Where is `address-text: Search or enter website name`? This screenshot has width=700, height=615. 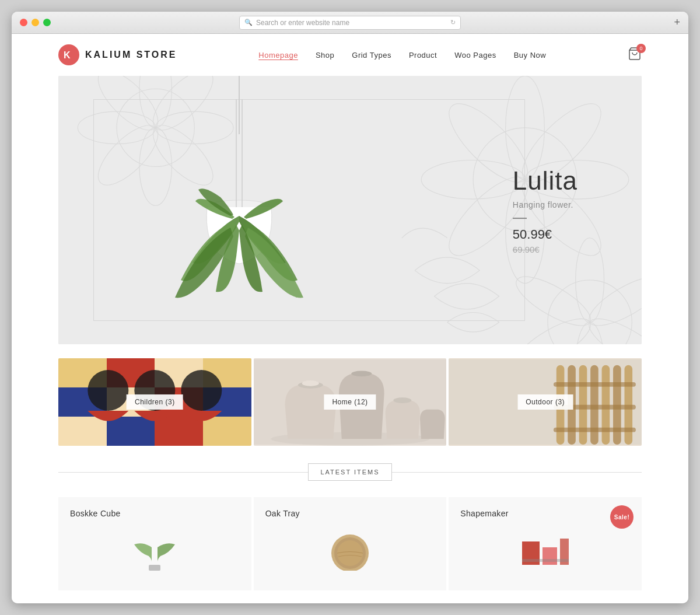
address-text: Search or enter website name is located at coordinates (303, 23).